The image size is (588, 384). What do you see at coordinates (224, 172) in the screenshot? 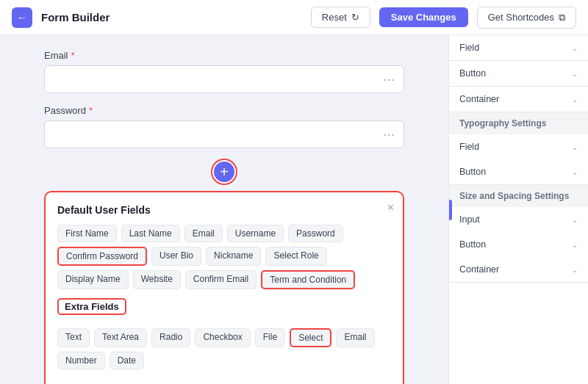
I see `add-field-button: +` at bounding box center [224, 172].